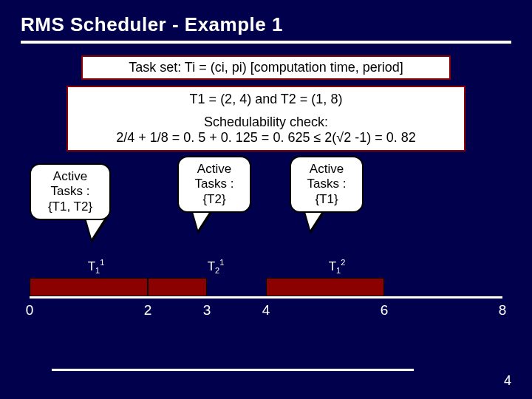  I want to click on bar-label-t1-1: T11, so click(96, 267).